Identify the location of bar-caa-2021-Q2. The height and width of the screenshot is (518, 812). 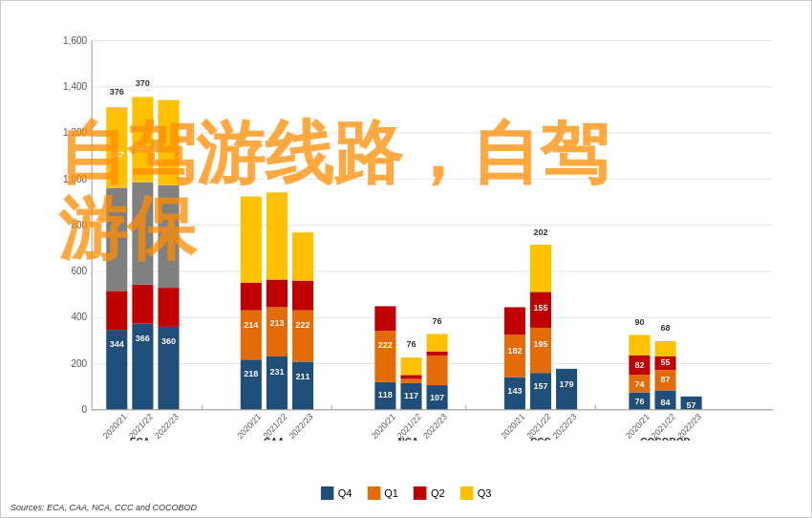
(277, 294).